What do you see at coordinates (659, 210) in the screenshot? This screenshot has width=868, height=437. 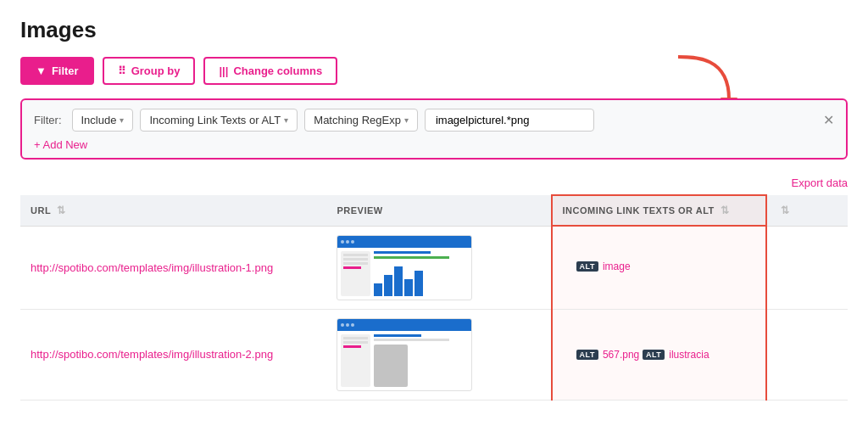 I see `col-header-alt: Incoming Link Texts or ALT ⇅` at bounding box center [659, 210].